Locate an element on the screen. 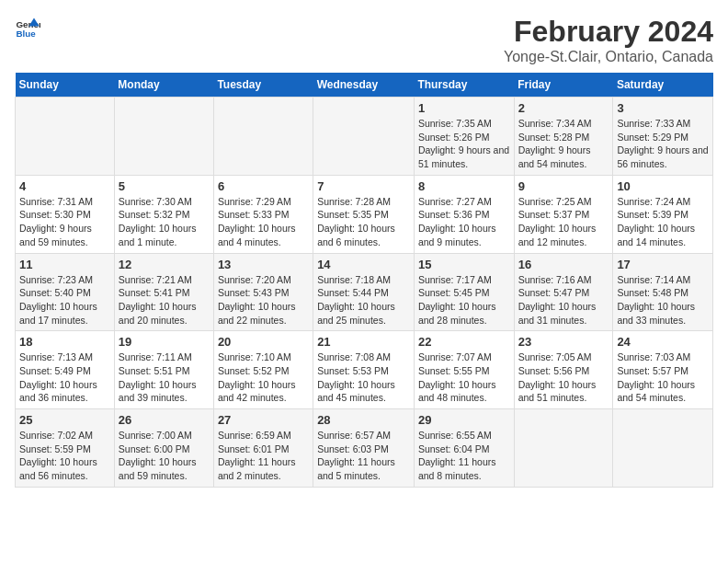 This screenshot has height=563, width=728. day-info: Sunrise: 7:05 AM Sunset: 5:56 PM Dayligh… is located at coordinates (564, 377).